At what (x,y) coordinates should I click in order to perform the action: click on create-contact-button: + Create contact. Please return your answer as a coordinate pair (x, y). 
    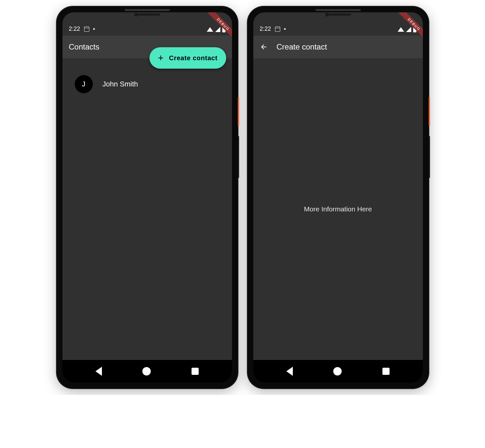
    Looking at the image, I should click on (188, 58).